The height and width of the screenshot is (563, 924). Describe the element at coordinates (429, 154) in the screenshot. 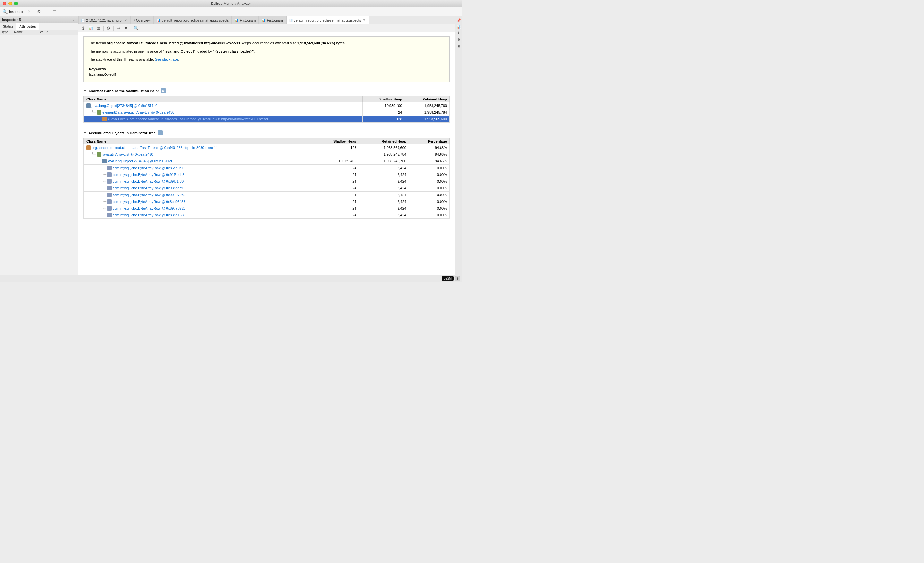

I see `dt-row1-pct: 94.66%` at that location.